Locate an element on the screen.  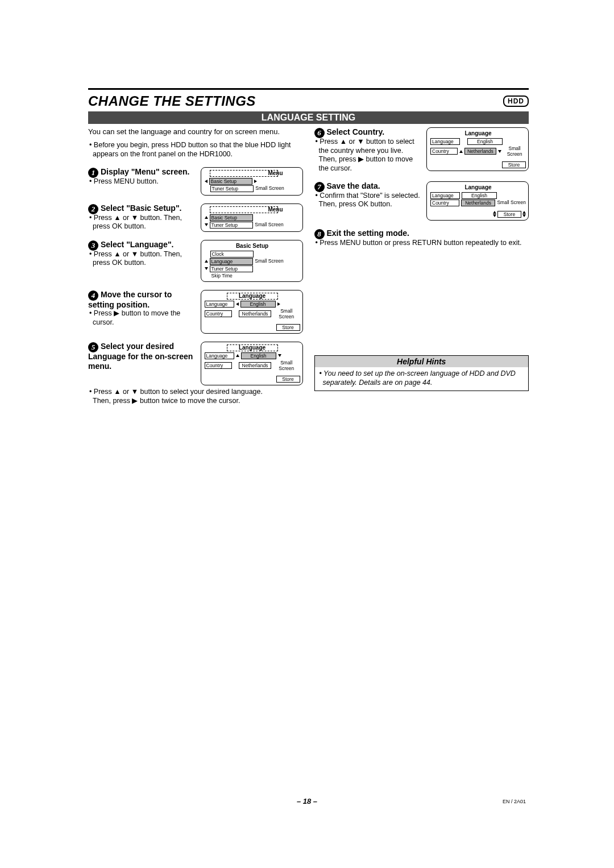
step-5-desc: • Press ▲ or ▼ button to select your des… is located at coordinates (196, 397).